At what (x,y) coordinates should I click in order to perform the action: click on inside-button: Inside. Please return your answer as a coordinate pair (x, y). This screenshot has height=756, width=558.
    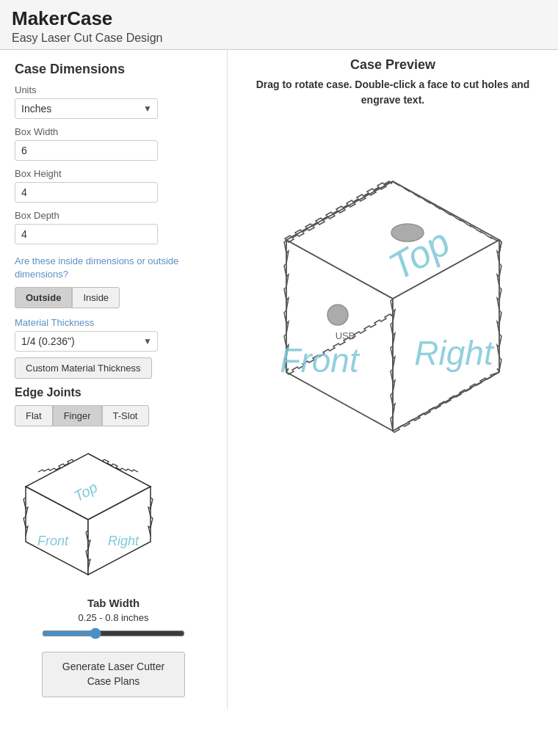
    Looking at the image, I should click on (95, 298).